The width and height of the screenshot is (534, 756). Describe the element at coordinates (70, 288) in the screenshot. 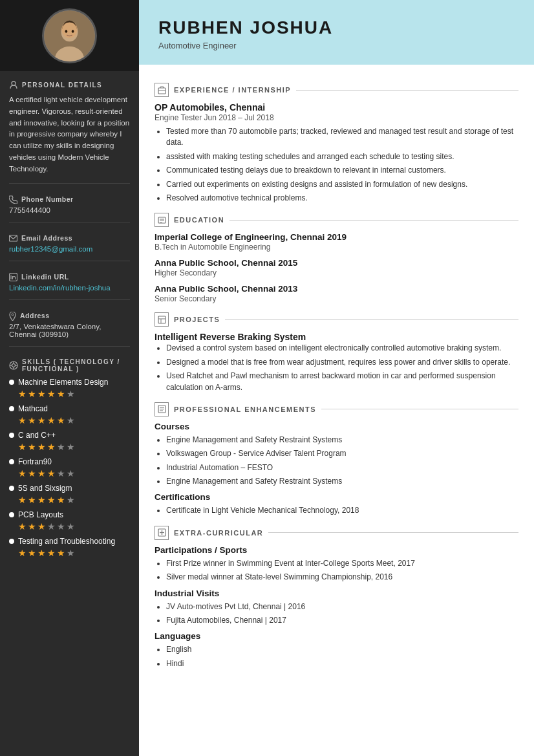

I see `linkedin-value: Linkedin.com/in/rubhen-joshua` at that location.